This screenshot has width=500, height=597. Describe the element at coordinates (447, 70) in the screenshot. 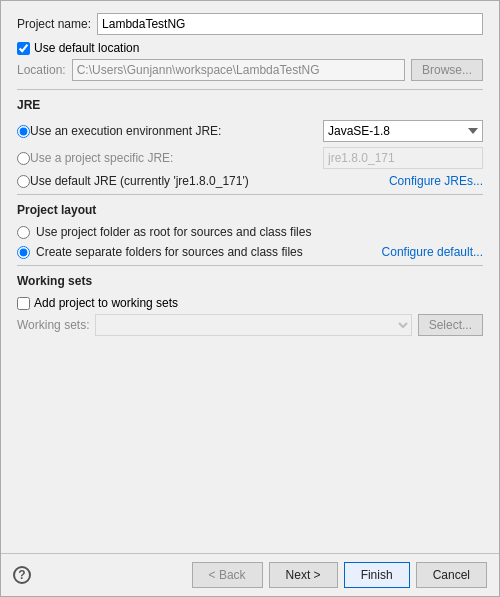

I see `browse-button: Browse...` at that location.